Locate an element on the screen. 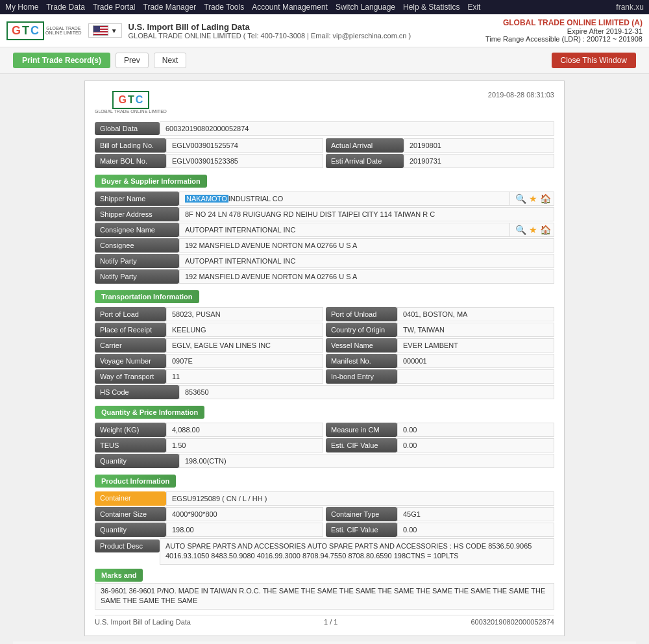 Image resolution: width=649 pixels, height=644 pixels. quantity-label: Quantity is located at coordinates (137, 461).